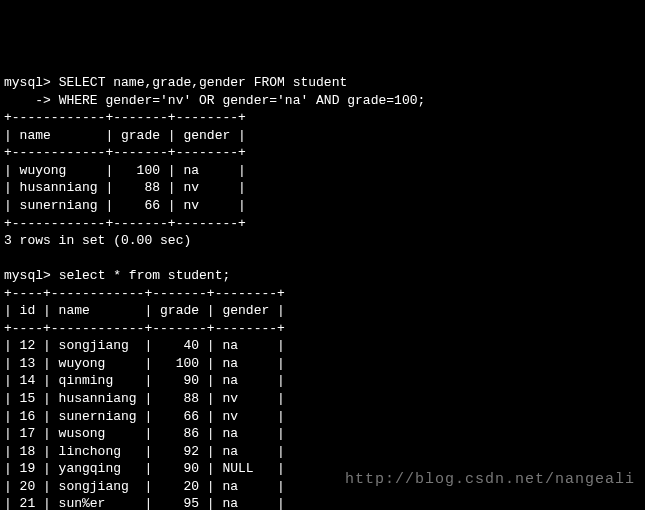 The height and width of the screenshot is (510, 645). I want to click on table1-sep-bot: +------------+-------+--------+, so click(125, 224).